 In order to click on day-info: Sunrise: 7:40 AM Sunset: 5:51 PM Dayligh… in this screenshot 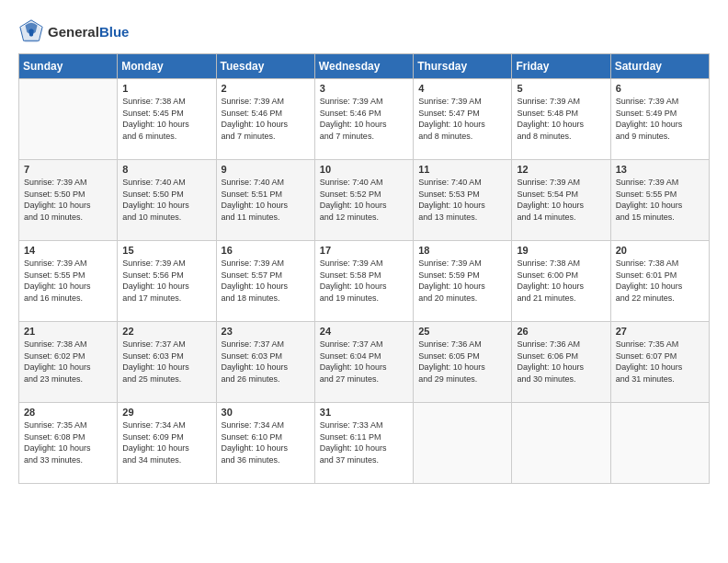, I will do `click(266, 200)`.